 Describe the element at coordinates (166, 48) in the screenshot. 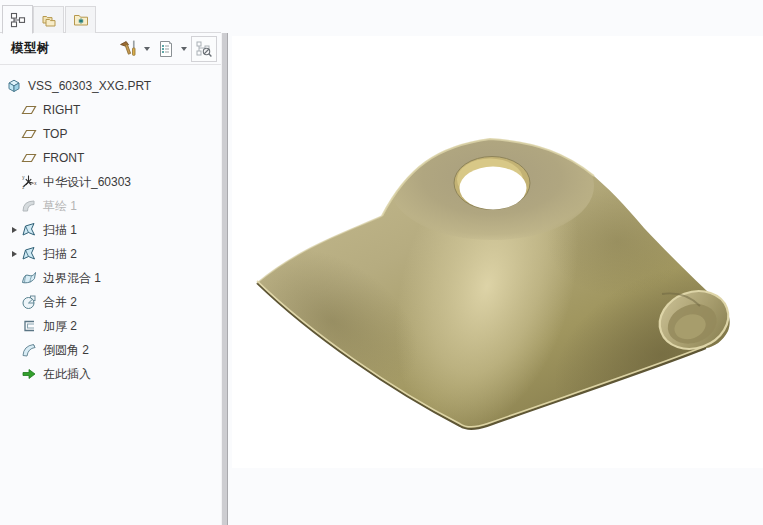

I see `tree-display-settings-button` at that location.